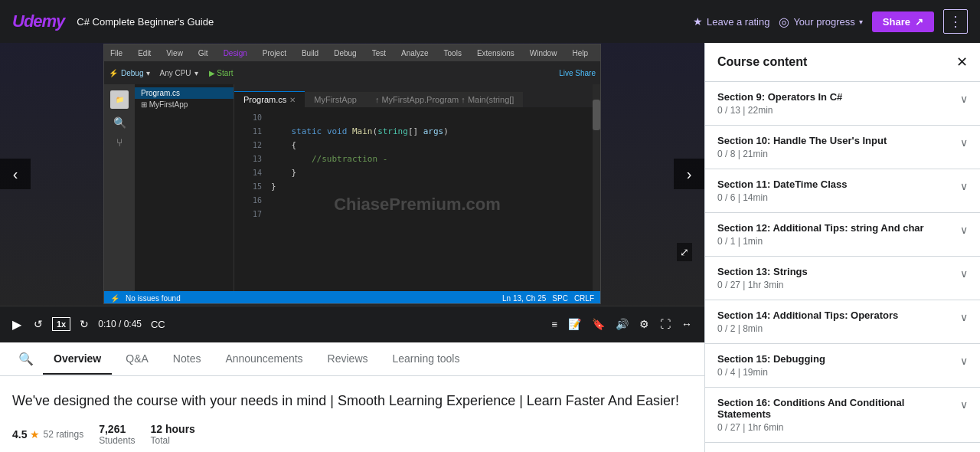 Image resolution: width=980 pixels, height=452 pixels. I want to click on prev-video-button: ‹, so click(15, 174).